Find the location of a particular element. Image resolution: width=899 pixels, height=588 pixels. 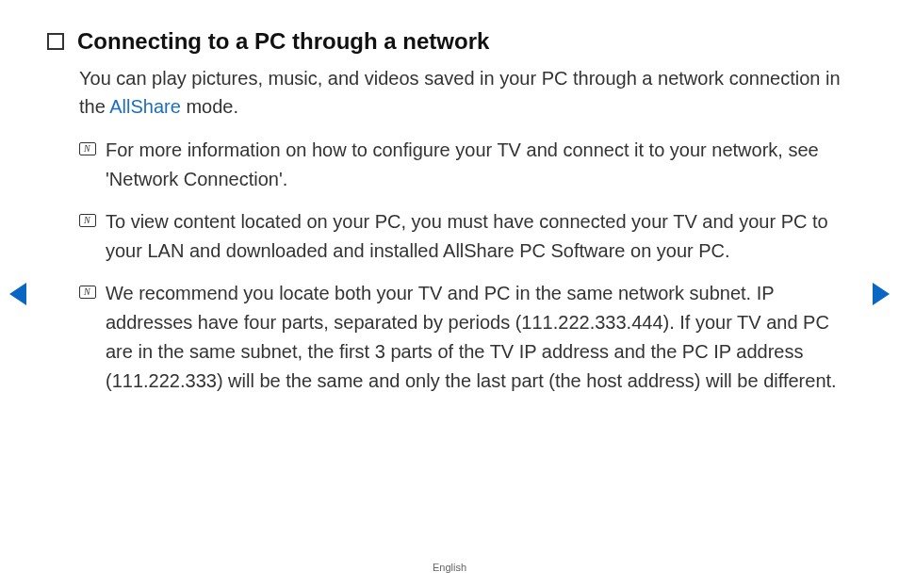

footer-language: English is located at coordinates (450, 567).